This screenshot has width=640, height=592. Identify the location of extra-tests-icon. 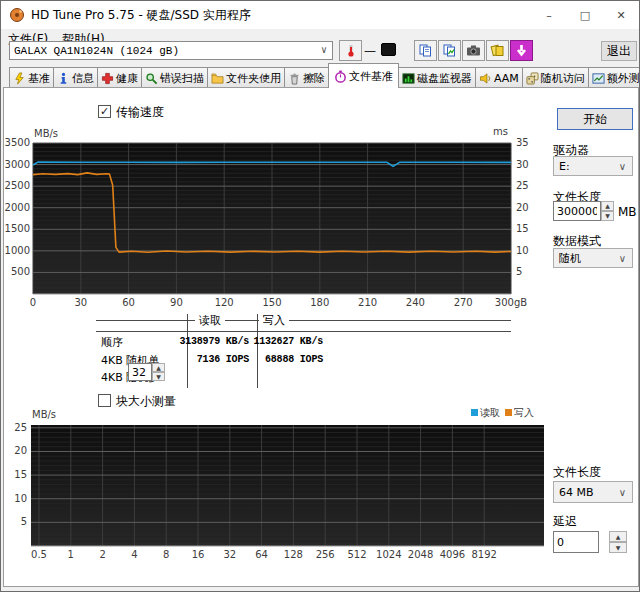
(598, 78).